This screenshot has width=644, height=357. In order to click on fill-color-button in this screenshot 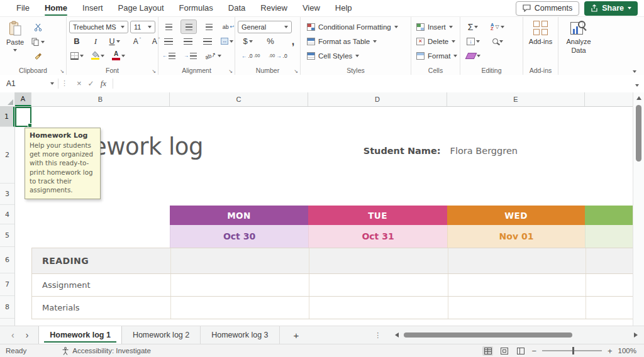, I will do `click(98, 55)`.